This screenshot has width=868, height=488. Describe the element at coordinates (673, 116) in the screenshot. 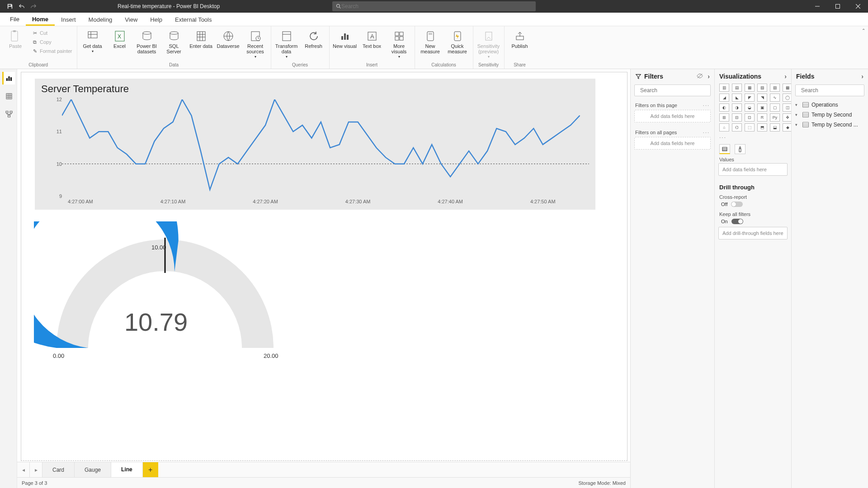

I see `filters-page-dropzone: Add data fields here` at that location.